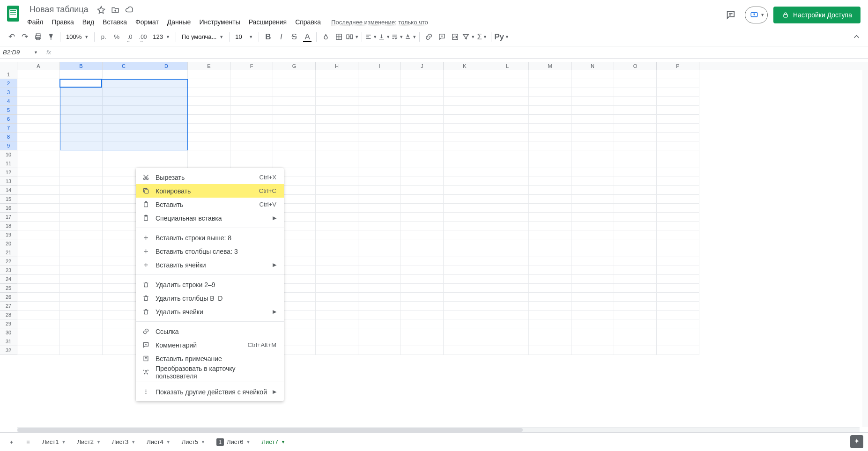  I want to click on horizontal-align-button: ▼, so click(371, 37).